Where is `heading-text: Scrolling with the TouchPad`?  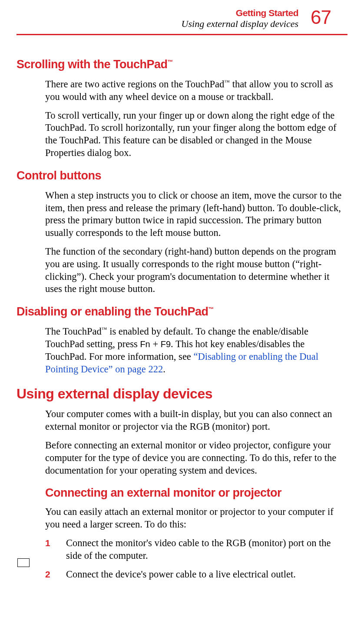
heading-text: Scrolling with the TouchPad is located at coordinates (92, 64).